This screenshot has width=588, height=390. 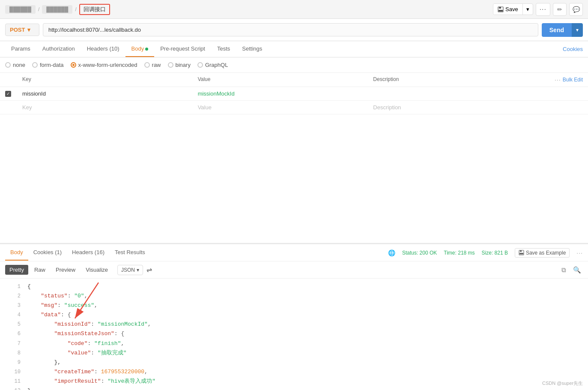 What do you see at coordinates (577, 30) in the screenshot?
I see `send-chevron-button: ▾` at bounding box center [577, 30].